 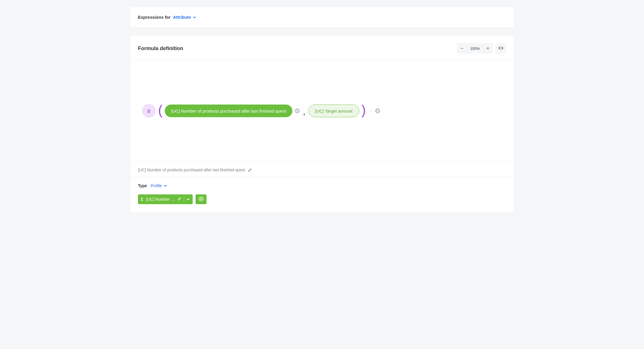 I want to click on operator-symbol: ≥, so click(x=149, y=111).